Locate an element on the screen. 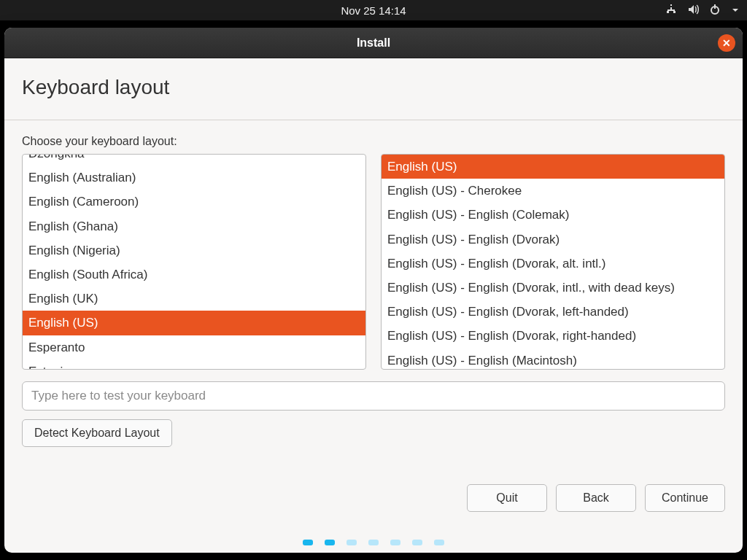 Image resolution: width=747 pixels, height=560 pixels. list-item: English (Australian) is located at coordinates (194, 178).